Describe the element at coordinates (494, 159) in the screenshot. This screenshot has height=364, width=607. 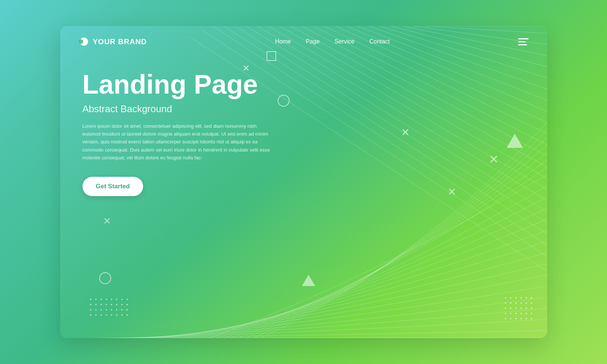
I see `x-decoration-3: ✕` at that location.